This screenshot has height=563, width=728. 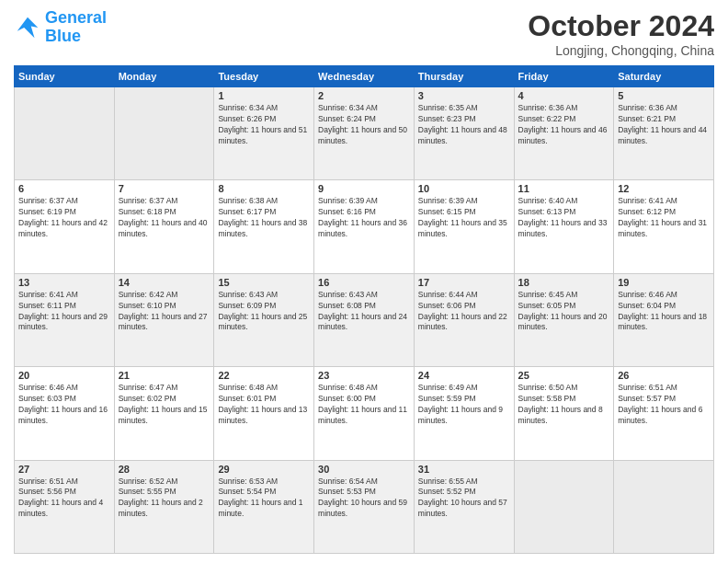 I want to click on day-number: 3, so click(x=464, y=96).